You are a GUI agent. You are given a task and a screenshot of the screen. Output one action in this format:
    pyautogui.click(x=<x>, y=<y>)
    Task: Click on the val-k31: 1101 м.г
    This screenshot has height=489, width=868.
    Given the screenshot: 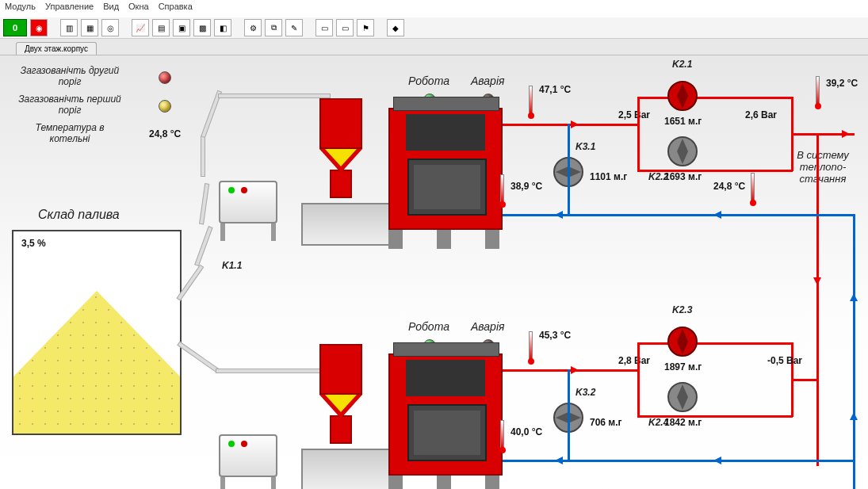 What is the action you would take?
    pyautogui.click(x=609, y=177)
    